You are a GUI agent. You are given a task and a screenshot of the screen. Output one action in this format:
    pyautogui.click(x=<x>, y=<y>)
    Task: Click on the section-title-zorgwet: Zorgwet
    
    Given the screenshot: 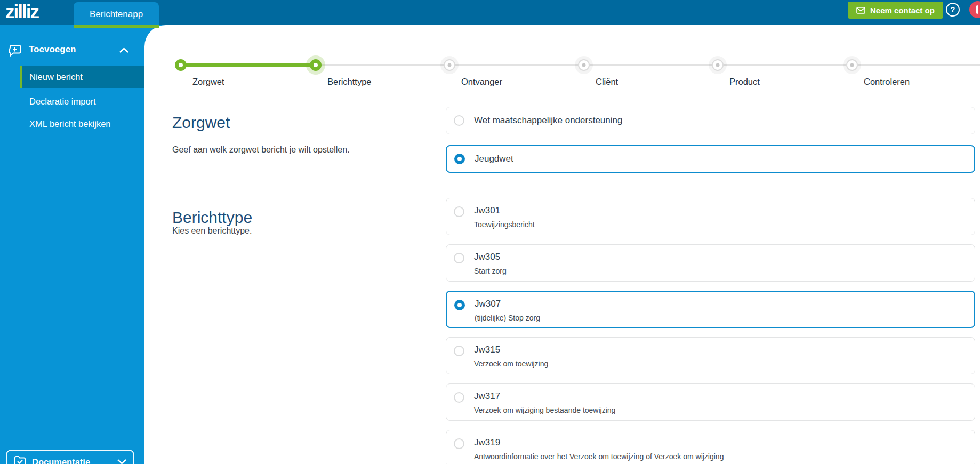 What is the action you would take?
    pyautogui.click(x=201, y=123)
    